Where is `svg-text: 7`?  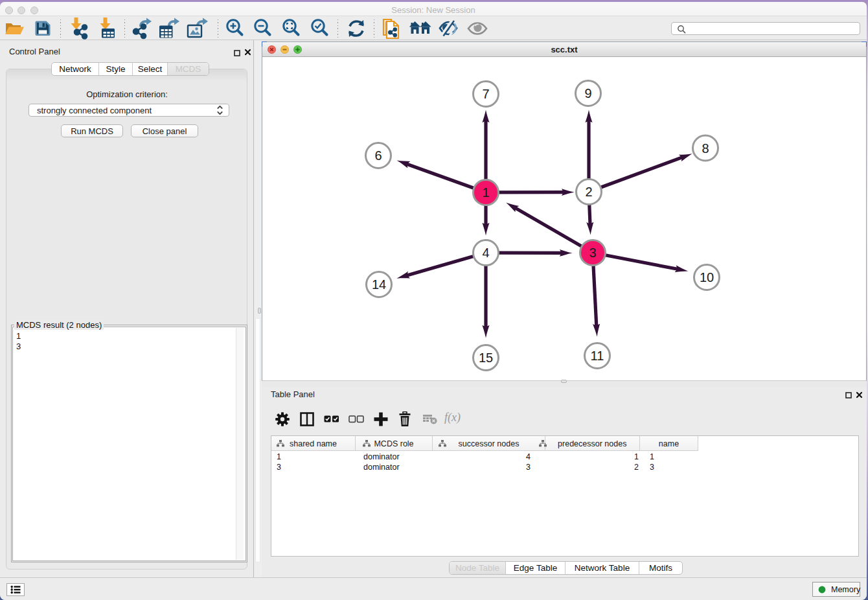
svg-text: 7 is located at coordinates (486, 94).